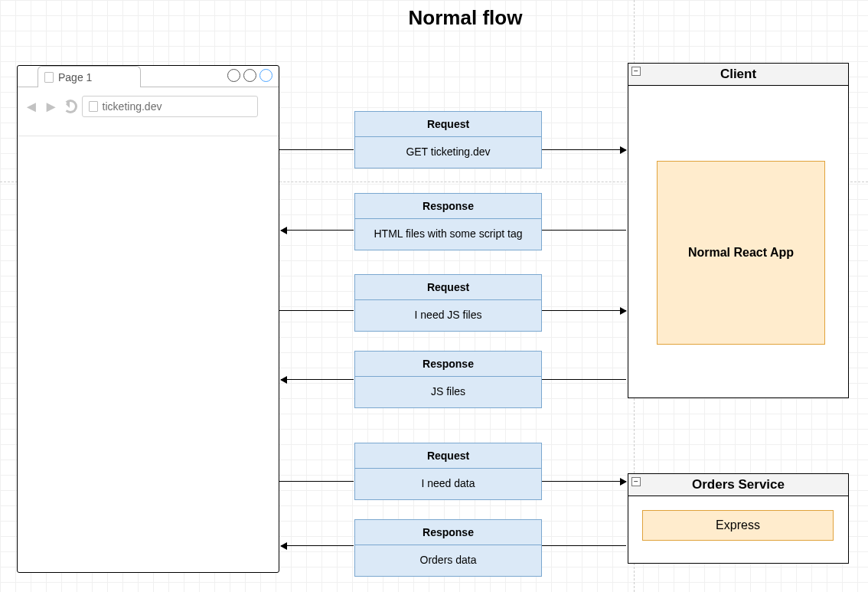 The width and height of the screenshot is (868, 592). I want to click on back-icon: ◄, so click(31, 106).